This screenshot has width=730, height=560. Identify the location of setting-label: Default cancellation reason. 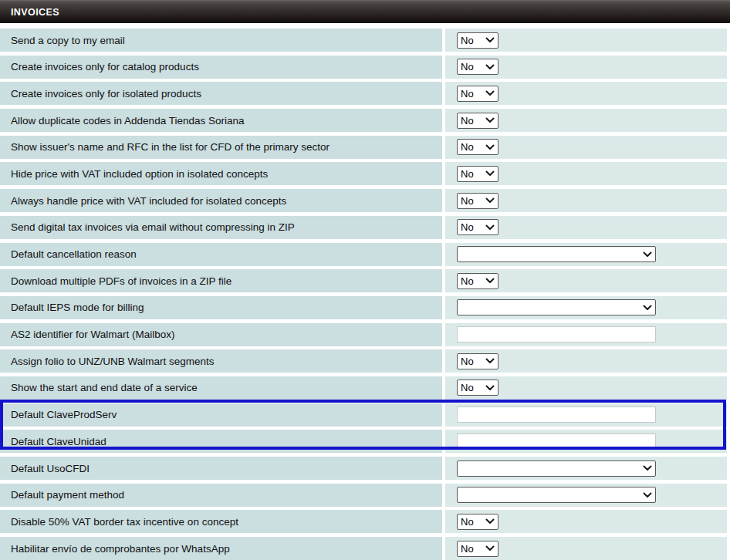
(221, 255).